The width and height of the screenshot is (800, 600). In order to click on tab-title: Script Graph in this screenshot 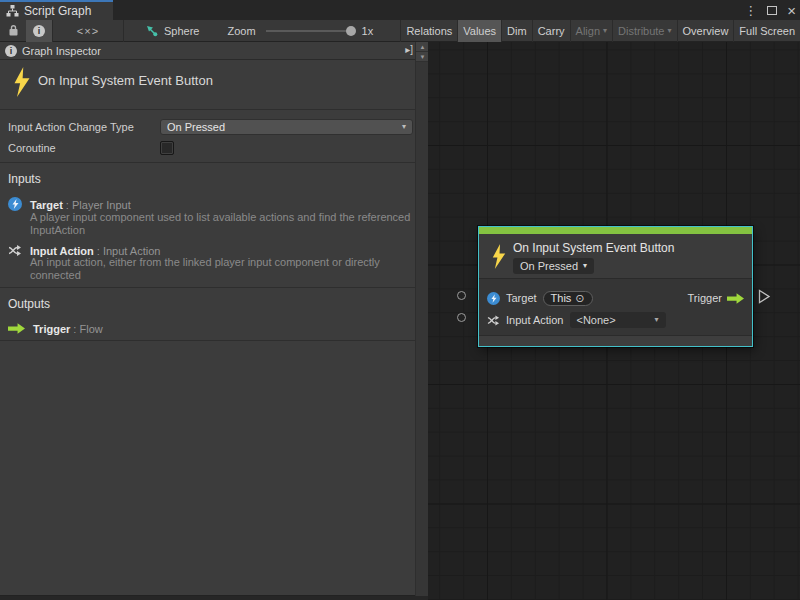, I will do `click(58, 11)`.